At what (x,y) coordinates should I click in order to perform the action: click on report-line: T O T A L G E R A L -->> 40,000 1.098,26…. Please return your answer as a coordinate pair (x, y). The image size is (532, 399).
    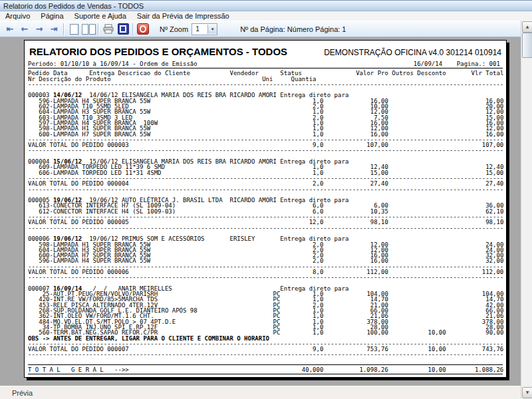
    Looking at the image, I should click on (265, 370).